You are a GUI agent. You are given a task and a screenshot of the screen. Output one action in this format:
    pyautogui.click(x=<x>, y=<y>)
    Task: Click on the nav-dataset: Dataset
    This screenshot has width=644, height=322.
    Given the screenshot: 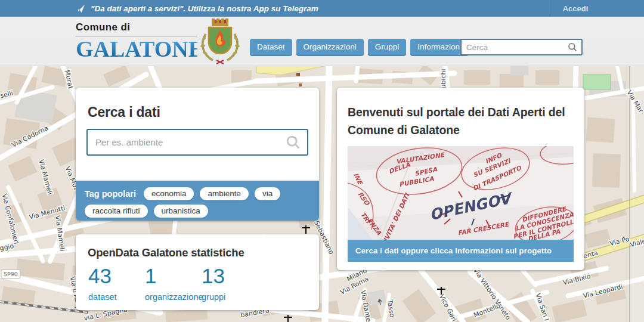 What is the action you would take?
    pyautogui.click(x=271, y=48)
    